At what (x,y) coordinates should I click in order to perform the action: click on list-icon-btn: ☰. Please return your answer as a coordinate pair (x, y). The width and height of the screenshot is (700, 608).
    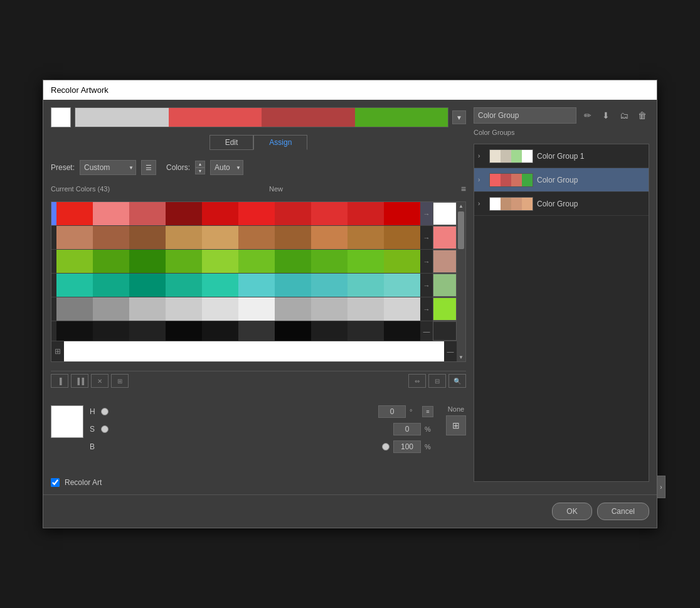
    Looking at the image, I should click on (149, 168).